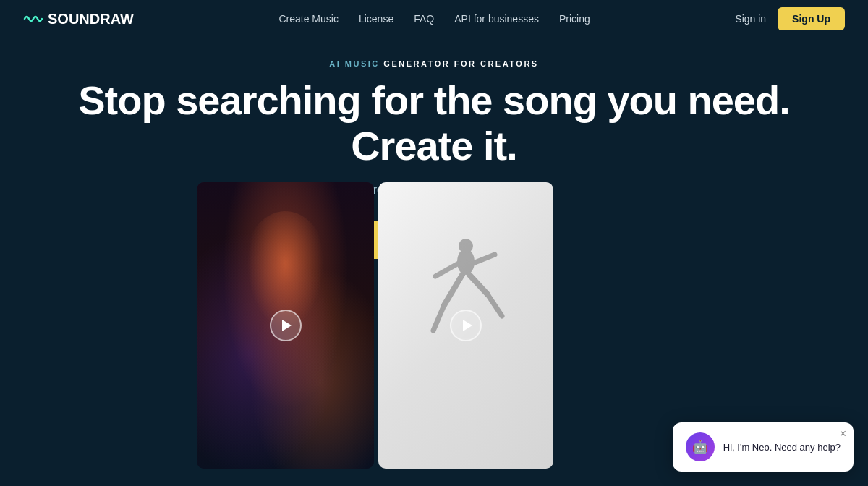  What do you see at coordinates (843, 434) in the screenshot?
I see `chatbot-close-button: ×` at bounding box center [843, 434].